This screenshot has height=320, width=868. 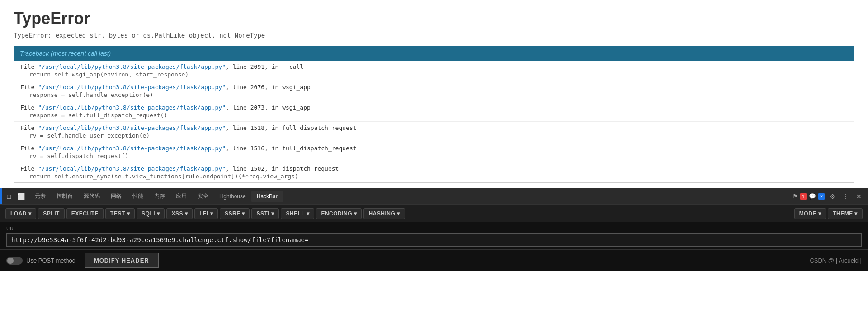 I want to click on error-subtitle: TypeError: expected str, bytes or os.Pat…, so click(x=434, y=35).